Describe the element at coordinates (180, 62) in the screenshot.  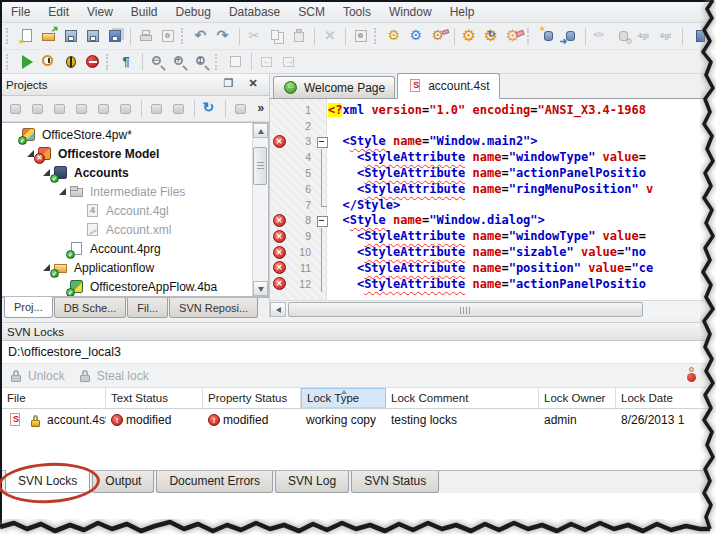
I see `zoom-in-button: +` at that location.